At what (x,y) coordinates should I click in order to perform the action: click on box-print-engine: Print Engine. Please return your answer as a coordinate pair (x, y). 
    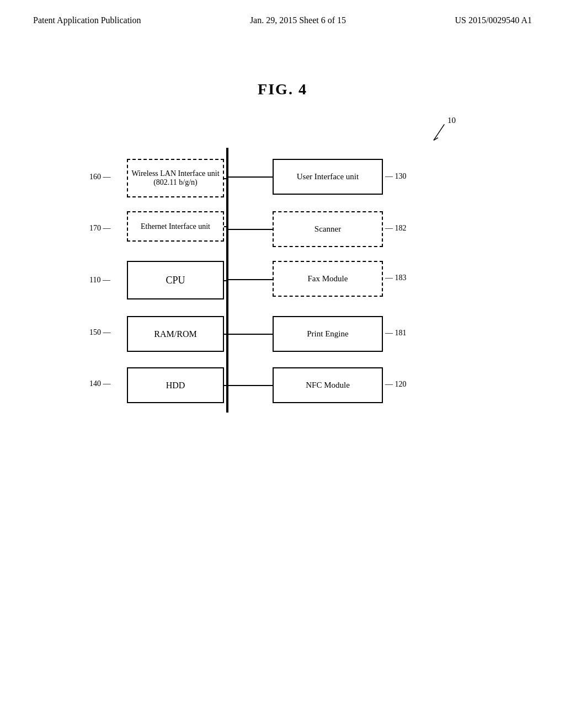
    Looking at the image, I should click on (328, 334).